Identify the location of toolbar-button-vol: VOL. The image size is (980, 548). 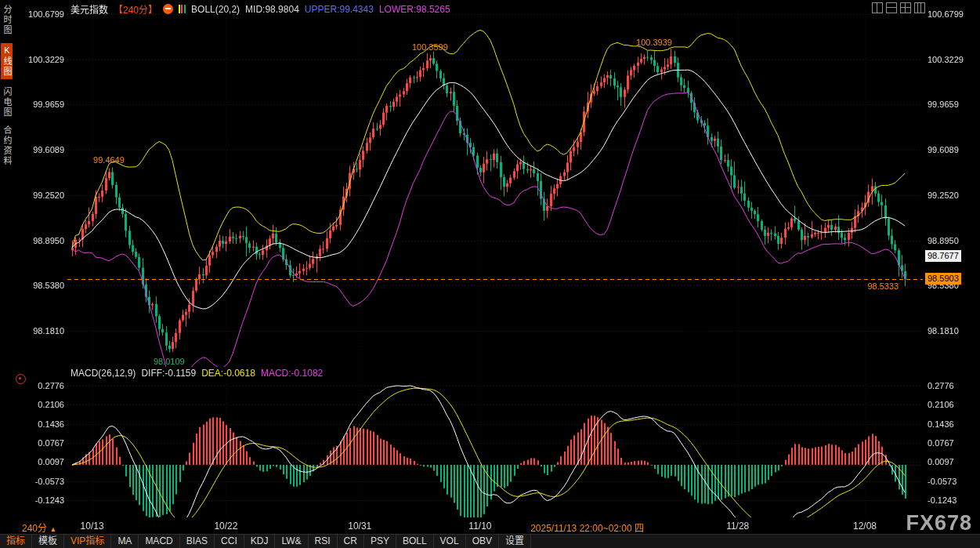
(450, 541).